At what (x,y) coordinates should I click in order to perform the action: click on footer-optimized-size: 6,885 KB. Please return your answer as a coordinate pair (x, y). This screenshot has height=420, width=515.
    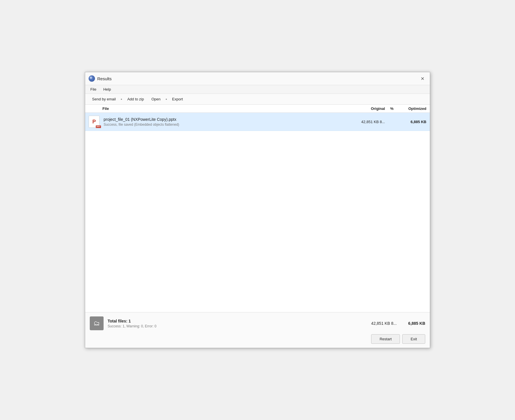
    Looking at the image, I should click on (417, 323).